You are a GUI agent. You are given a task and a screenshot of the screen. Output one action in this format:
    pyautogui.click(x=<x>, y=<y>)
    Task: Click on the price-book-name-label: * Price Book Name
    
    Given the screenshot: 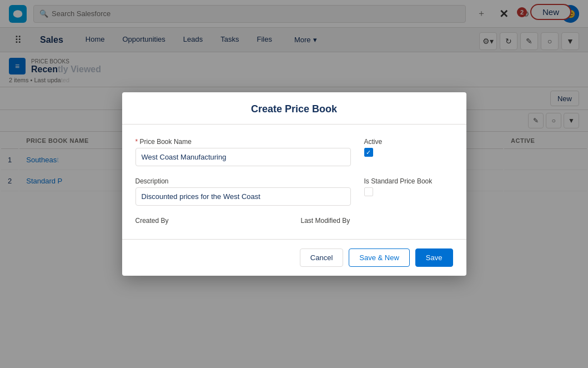 What is the action you would take?
    pyautogui.click(x=243, y=142)
    